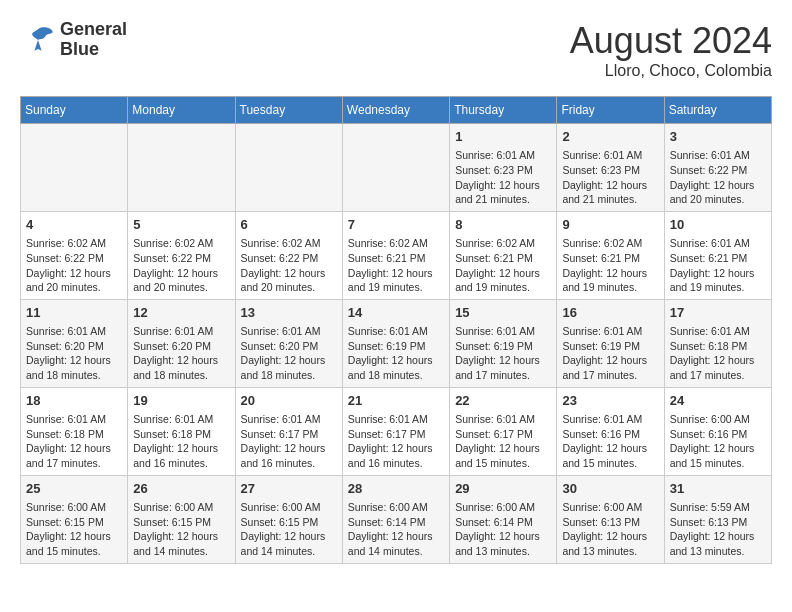 The height and width of the screenshot is (612, 792). I want to click on calendar-week-row: 11Sunrise: 6:01 AM Sunset: 6:20 PM Dayli…, so click(396, 343).